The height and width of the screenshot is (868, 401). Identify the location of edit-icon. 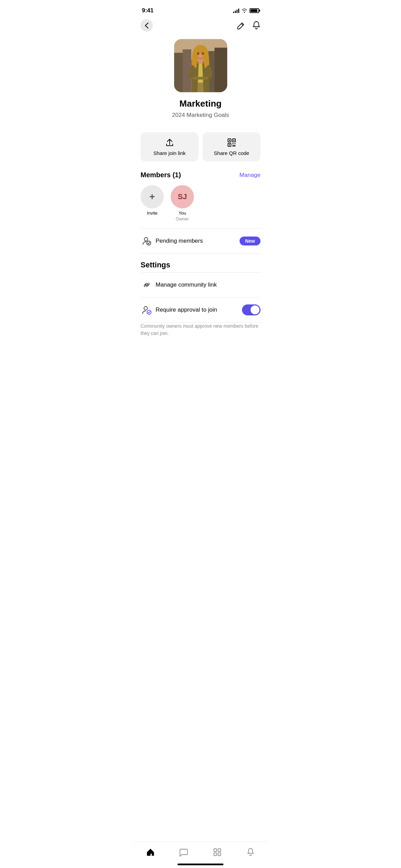
(241, 25).